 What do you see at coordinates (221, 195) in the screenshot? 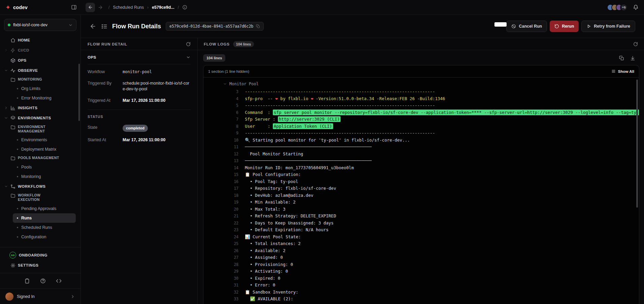
I see `line-number: 18` at bounding box center [221, 195].